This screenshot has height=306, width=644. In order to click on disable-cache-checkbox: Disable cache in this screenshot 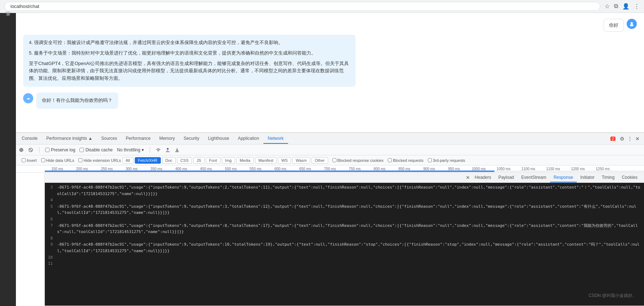, I will do `click(96, 150)`.